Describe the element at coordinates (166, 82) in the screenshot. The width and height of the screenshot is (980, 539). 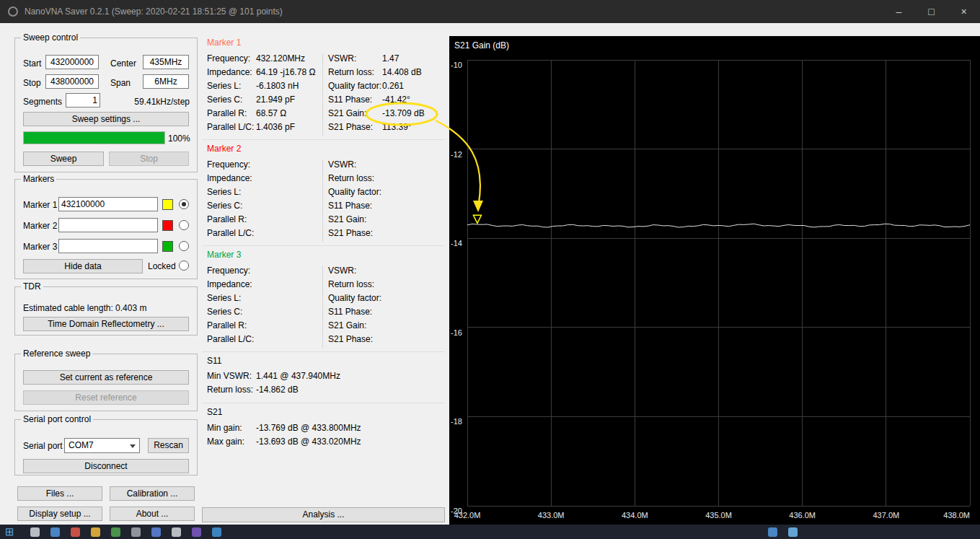
I see `span-input` at that location.